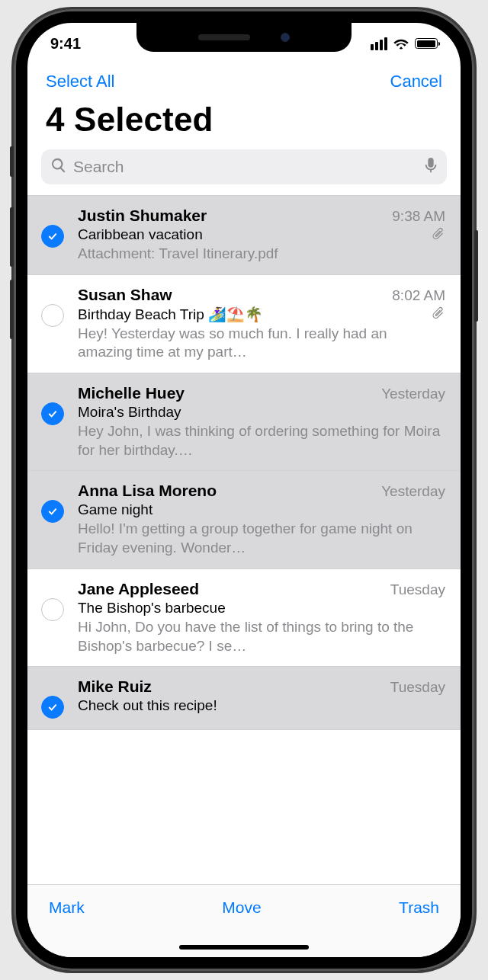 The image size is (488, 980). Describe the element at coordinates (12, 237) in the screenshot. I see `volume-up-button` at that location.